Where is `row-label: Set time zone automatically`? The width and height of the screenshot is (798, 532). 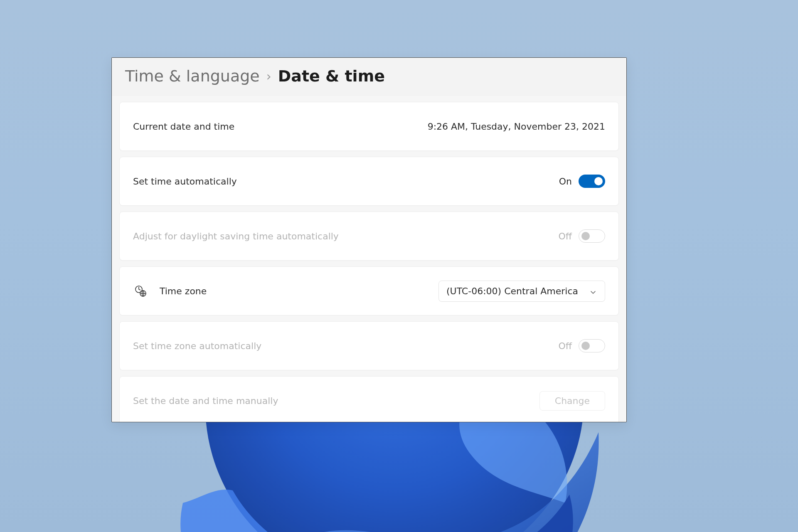 row-label: Set time zone automatically is located at coordinates (197, 346).